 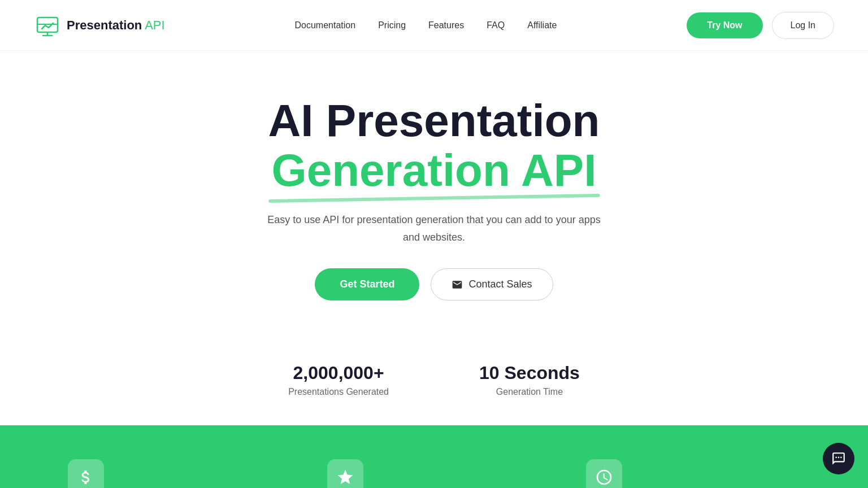 I want to click on login-button: Log In, so click(x=803, y=25).